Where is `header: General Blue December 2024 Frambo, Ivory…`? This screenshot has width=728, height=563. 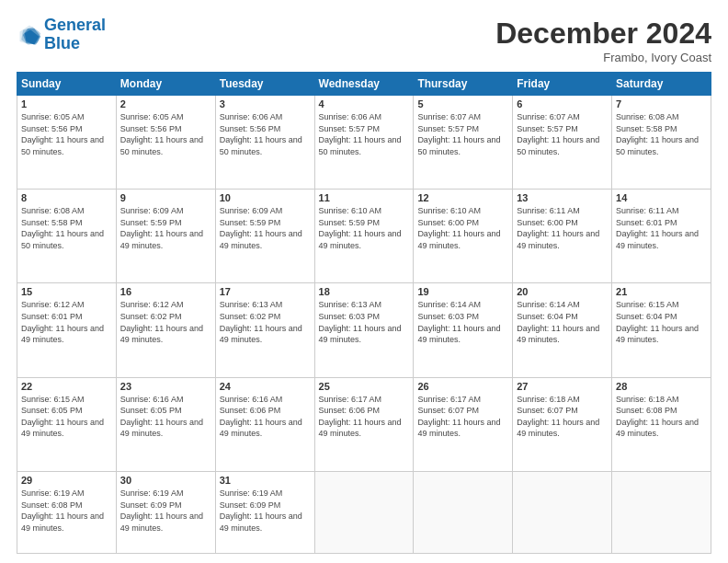
header: General Blue December 2024 Frambo, Ivory… is located at coordinates (364, 40).